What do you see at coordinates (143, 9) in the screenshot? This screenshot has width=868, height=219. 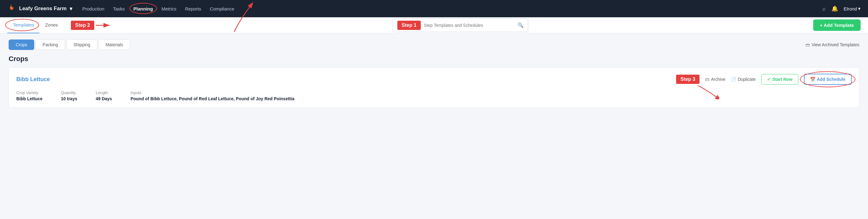 I see `nav-planning: Planning` at bounding box center [143, 9].